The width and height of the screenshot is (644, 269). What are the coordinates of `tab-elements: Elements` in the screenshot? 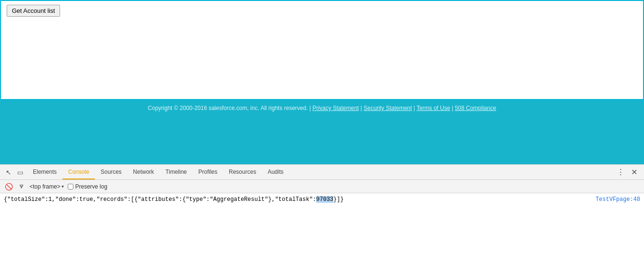 It's located at (45, 172).